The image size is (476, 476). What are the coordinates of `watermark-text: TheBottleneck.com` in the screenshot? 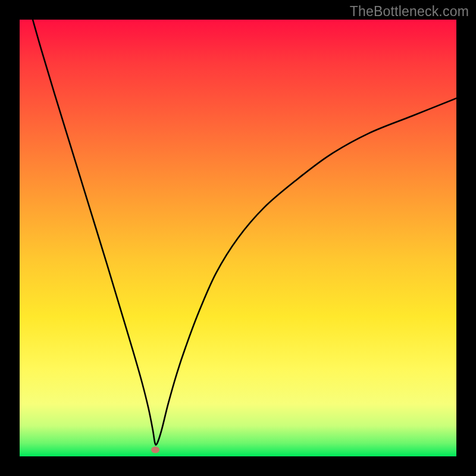 It's located at (409, 12).